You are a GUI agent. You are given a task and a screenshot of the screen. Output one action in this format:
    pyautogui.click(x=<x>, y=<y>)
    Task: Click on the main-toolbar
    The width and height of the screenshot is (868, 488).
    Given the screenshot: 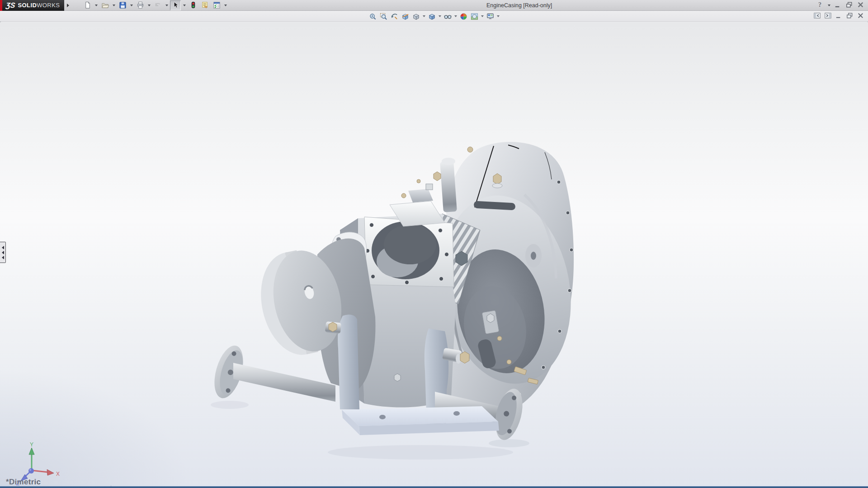 What is the action you would take?
    pyautogui.click(x=155, y=5)
    